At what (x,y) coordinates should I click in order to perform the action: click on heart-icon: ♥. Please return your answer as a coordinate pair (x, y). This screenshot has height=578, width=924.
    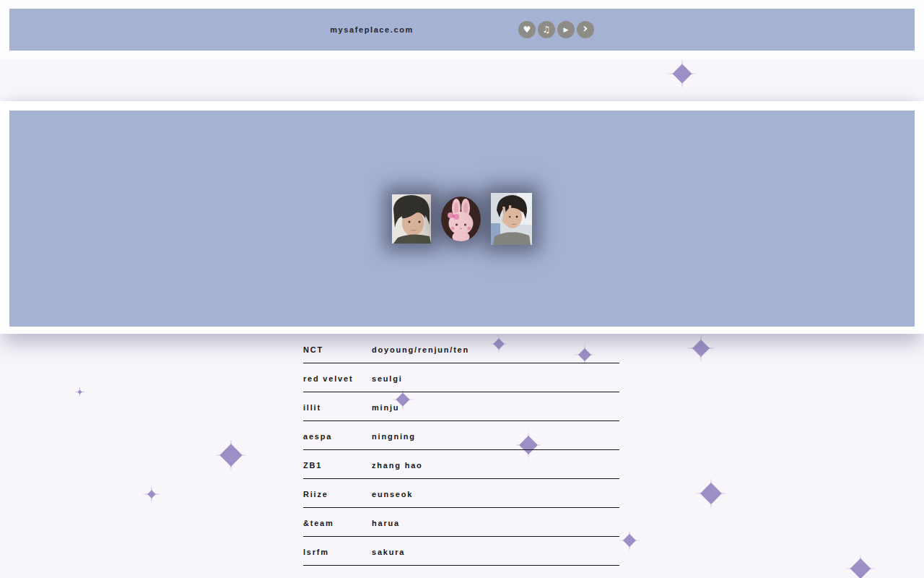
    Looking at the image, I should click on (527, 30).